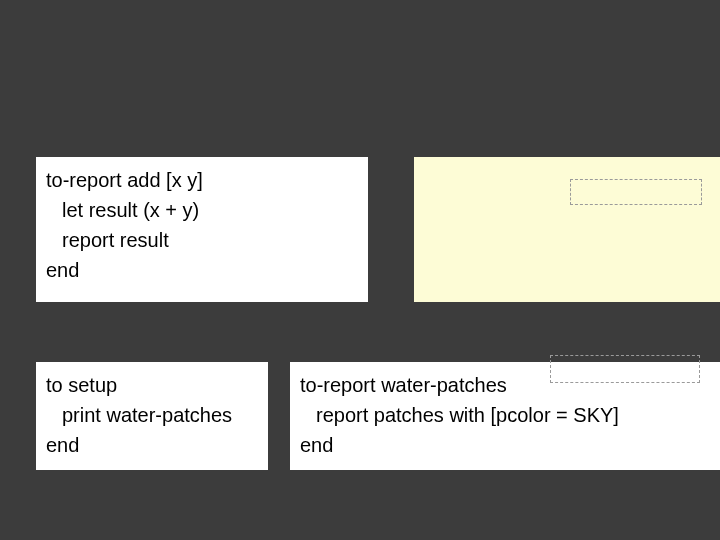 The height and width of the screenshot is (540, 720). Describe the element at coordinates (505, 415) in the screenshot. I see `code-line: report patches with [pcolor = SKY]` at that location.